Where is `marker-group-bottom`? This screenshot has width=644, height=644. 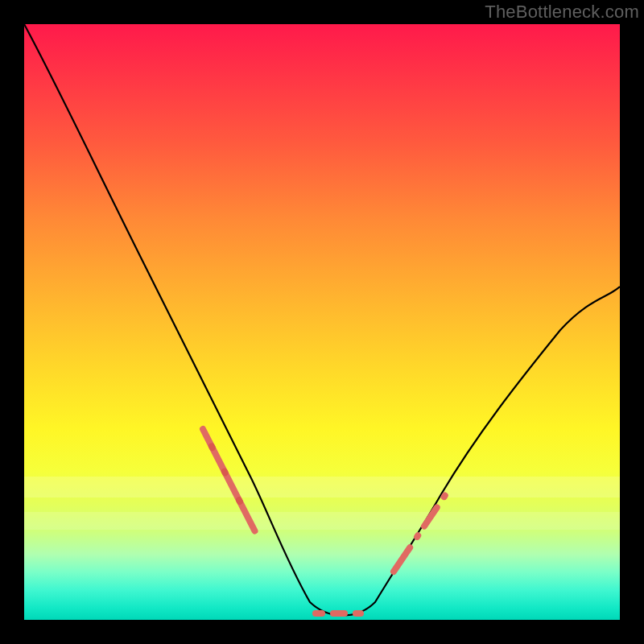 marker-group-bottom is located at coordinates (338, 613).